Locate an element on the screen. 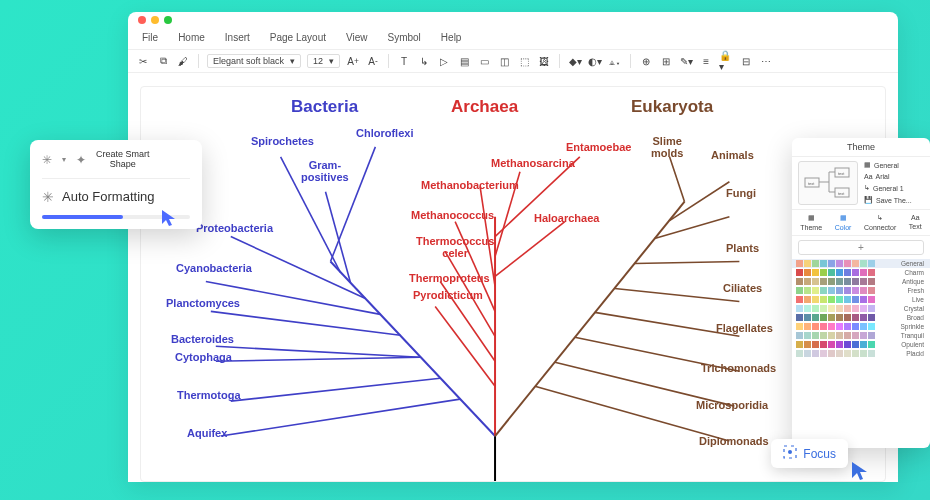 The width and height of the screenshot is (930, 500). menu-file: File is located at coordinates (150, 38).